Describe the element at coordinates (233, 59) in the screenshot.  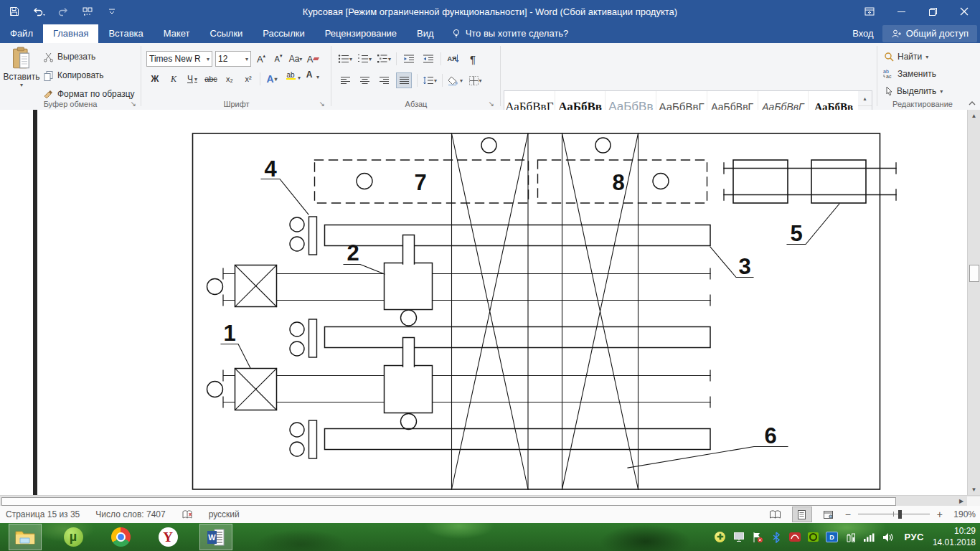
I see `font-size-combo: 12 ▾` at that location.